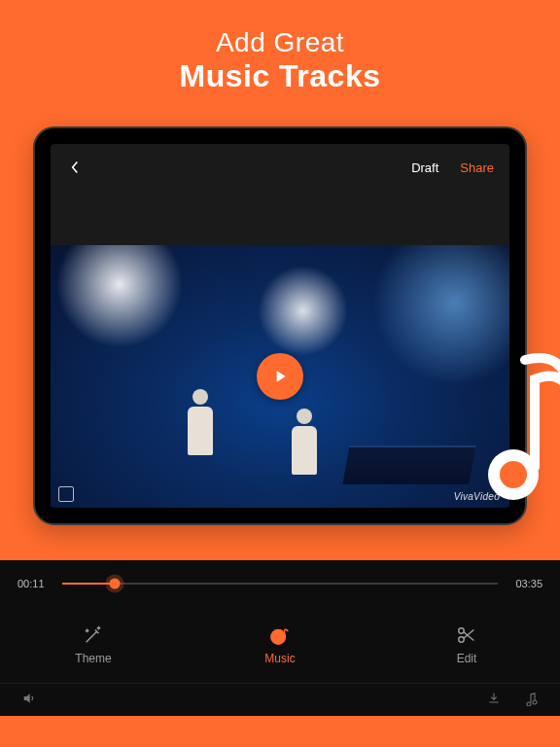  Describe the element at coordinates (29, 698) in the screenshot. I see `speaker-icon` at that location.